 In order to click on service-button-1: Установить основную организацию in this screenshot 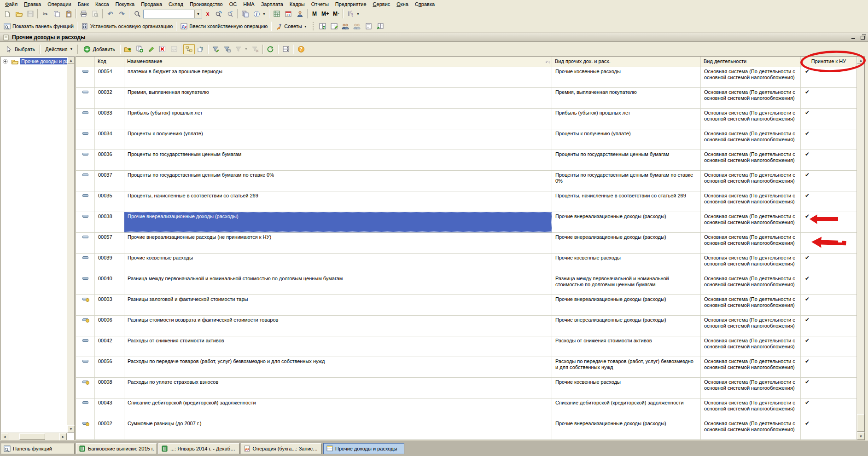, I will do `click(127, 26)`.